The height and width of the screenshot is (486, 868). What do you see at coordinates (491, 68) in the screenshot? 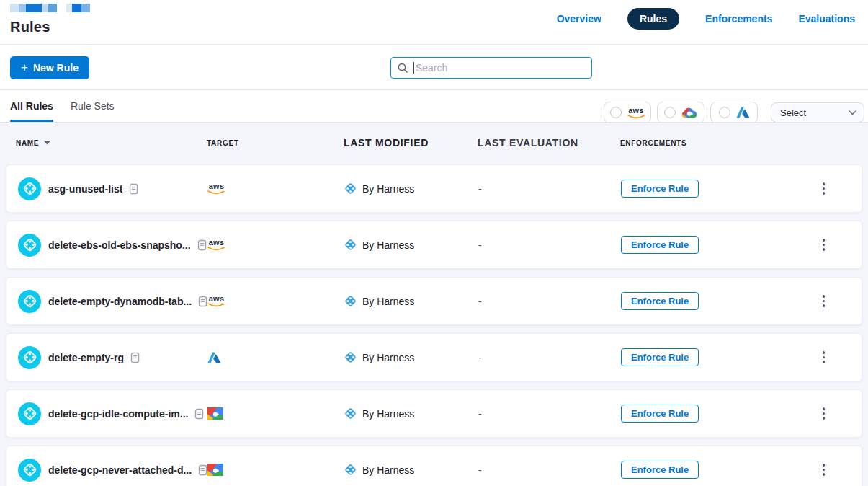
I see `search-box` at bounding box center [491, 68].